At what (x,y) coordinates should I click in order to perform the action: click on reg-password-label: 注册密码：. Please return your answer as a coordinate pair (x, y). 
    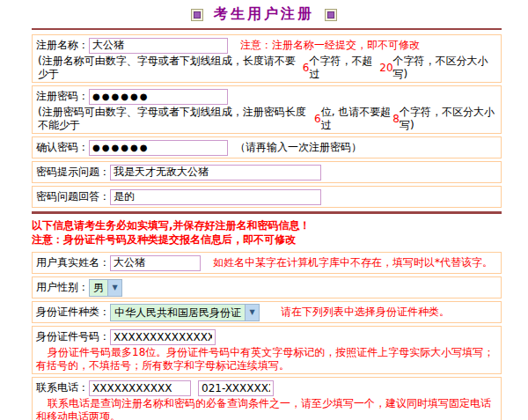
    Looking at the image, I should click on (62, 97).